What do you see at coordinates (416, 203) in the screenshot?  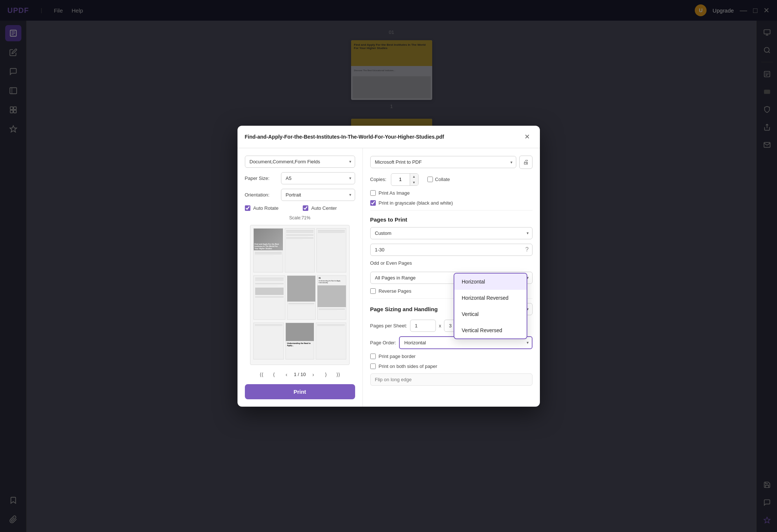 I see `print-grayscale-label: Print in grayscale (black and white)` at bounding box center [416, 203].